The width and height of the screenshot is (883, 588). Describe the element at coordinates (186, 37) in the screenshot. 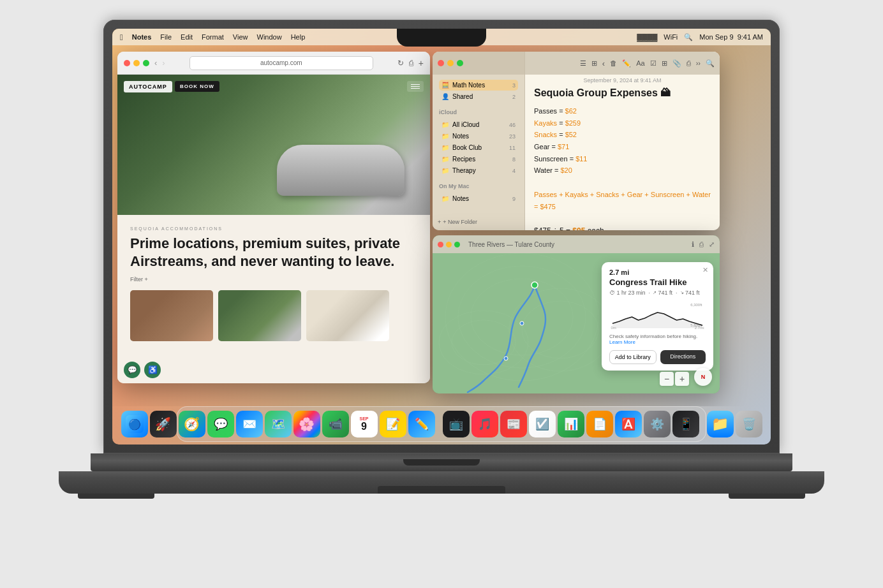

I see `edit-menu: Edit` at that location.